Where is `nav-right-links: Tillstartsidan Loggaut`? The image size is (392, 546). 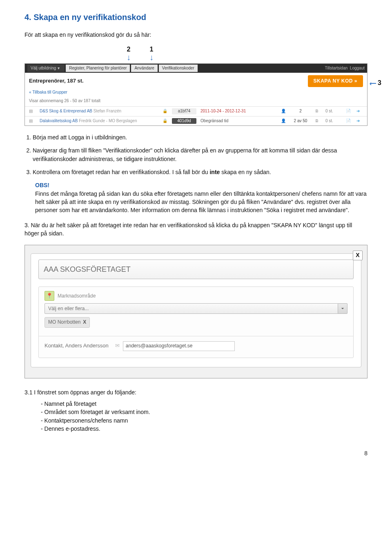 nav-right-links: Tillstartsidan Loggaut is located at coordinates (345, 69).